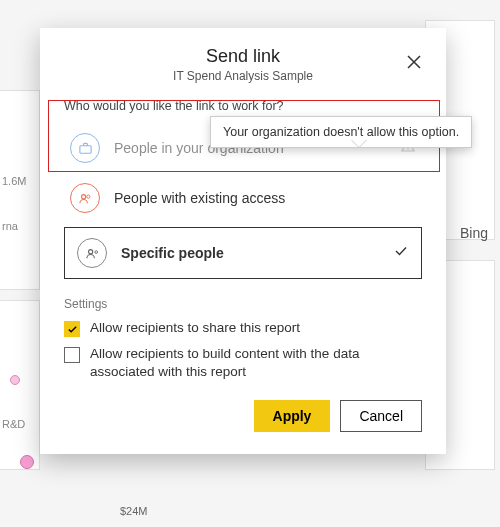 The width and height of the screenshot is (500, 527). I want to click on option-existing-access: People with existing access, so click(243, 198).